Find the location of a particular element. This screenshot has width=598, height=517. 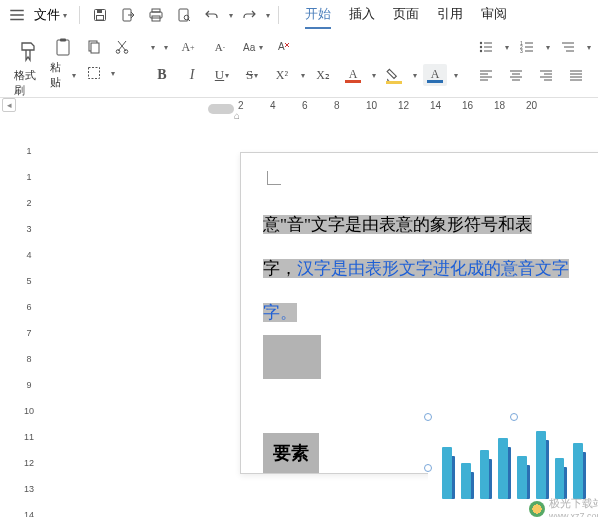

horizontal-ruler: ⌂ 2468101214161820 is located at coordinates (319, 109).